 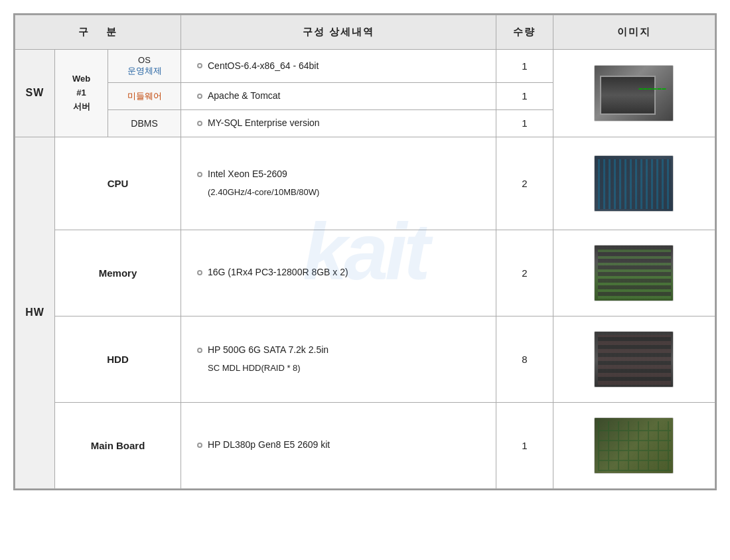 I want to click on mainboard-detail-cell: HP DL380p Gen8 E5 2609 kit, so click(x=338, y=445).